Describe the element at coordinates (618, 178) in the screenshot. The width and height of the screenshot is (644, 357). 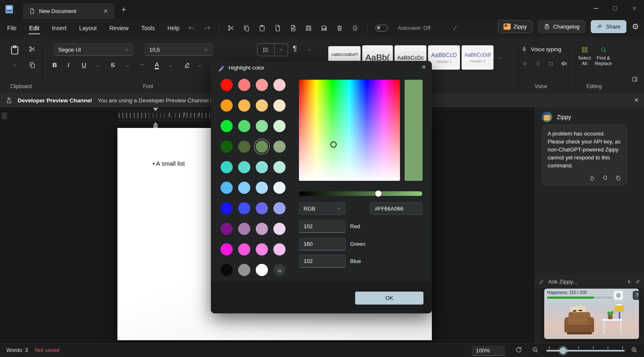
I see `copy-response-icon` at that location.